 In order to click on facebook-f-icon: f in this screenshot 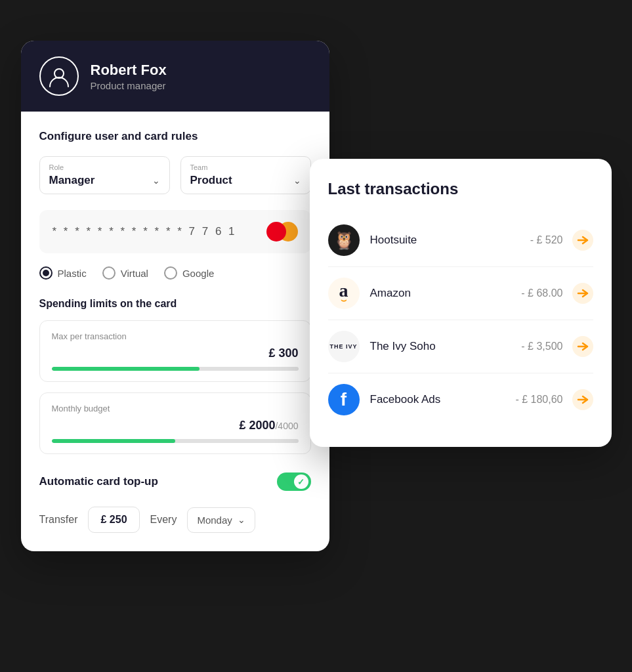, I will do `click(344, 400)`.